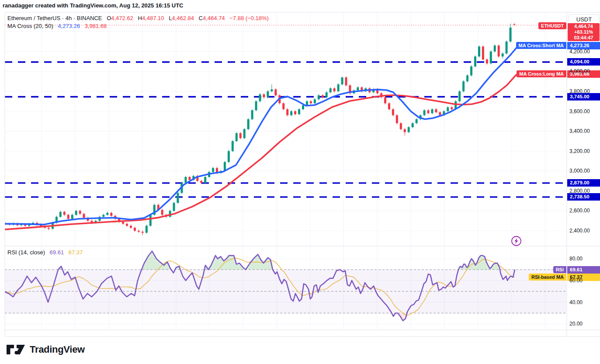 The image size is (600, 364). I want to click on ohlc-low-value: 4,462.84, so click(183, 18).